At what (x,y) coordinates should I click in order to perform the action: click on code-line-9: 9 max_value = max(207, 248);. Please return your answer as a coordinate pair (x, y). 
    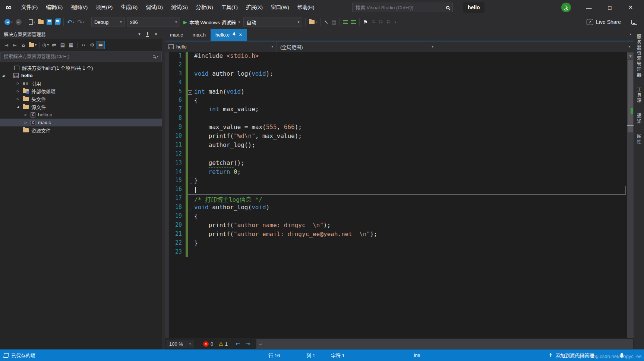
    Looking at the image, I should click on (396, 128).